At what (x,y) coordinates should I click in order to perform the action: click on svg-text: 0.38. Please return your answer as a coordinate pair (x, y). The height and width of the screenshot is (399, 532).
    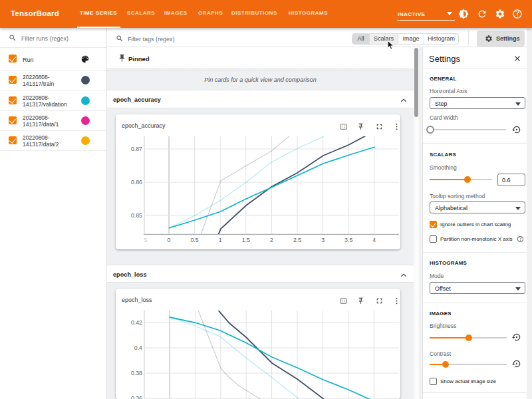
    Looking at the image, I should click on (137, 373).